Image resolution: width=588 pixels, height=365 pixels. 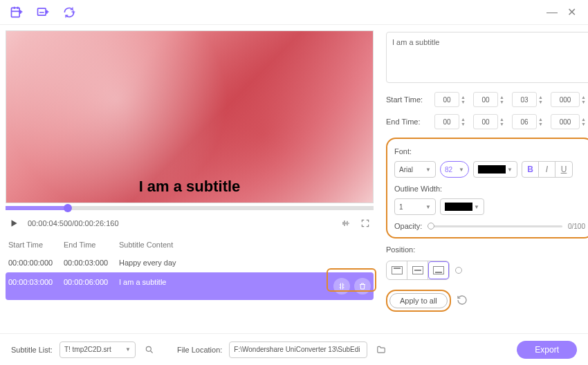 I want to click on outline-label: Outline Width:, so click(x=490, y=189).